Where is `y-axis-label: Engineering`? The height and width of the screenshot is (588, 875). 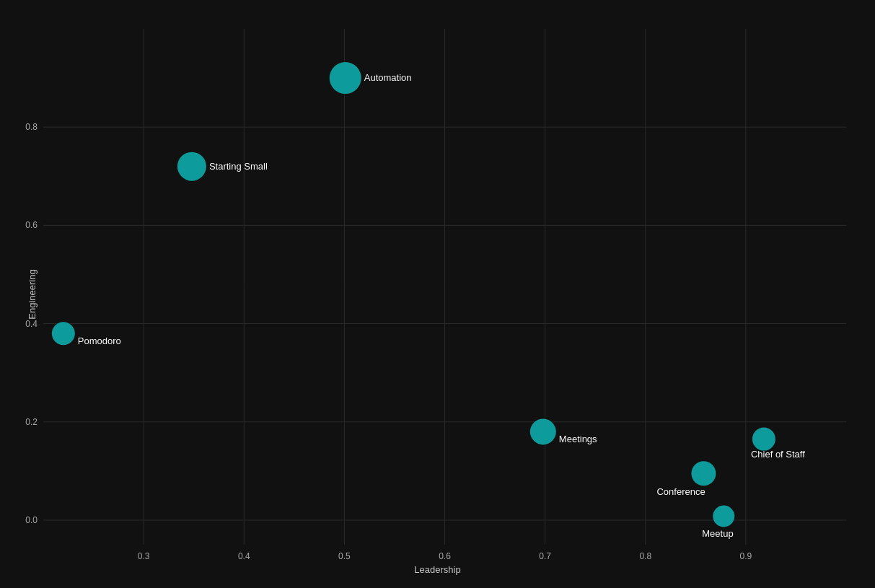
y-axis-label: Engineering is located at coordinates (32, 294).